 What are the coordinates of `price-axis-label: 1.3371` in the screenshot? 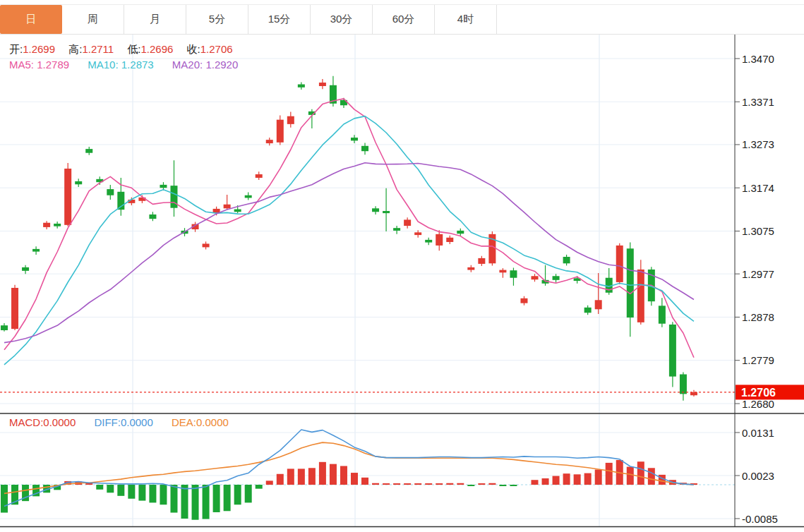 It's located at (758, 102).